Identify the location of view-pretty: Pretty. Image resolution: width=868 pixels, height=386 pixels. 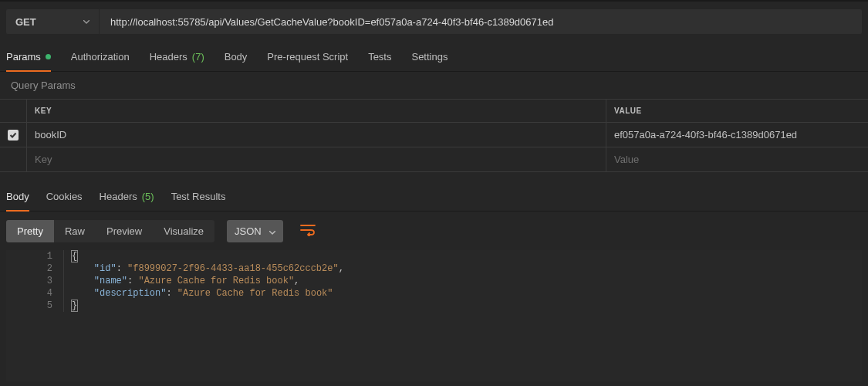
(30, 232).